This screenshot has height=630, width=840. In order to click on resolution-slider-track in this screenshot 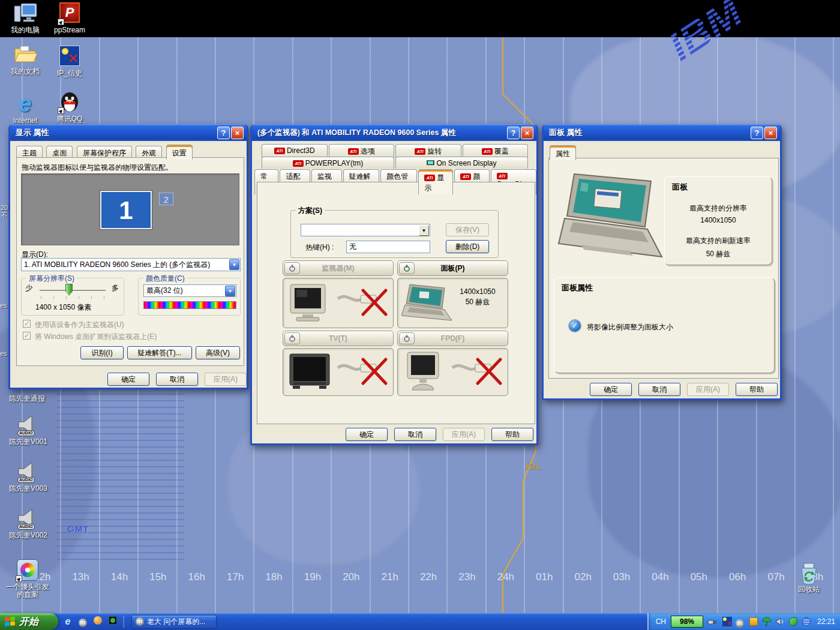, I will do `click(73, 290)`.